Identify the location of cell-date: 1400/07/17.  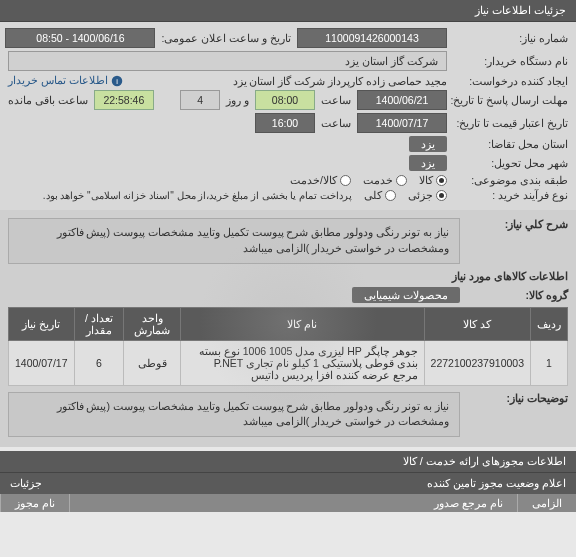
(42, 362).